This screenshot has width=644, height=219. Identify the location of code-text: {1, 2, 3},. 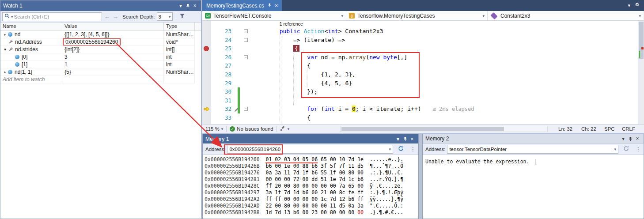
(447, 75).